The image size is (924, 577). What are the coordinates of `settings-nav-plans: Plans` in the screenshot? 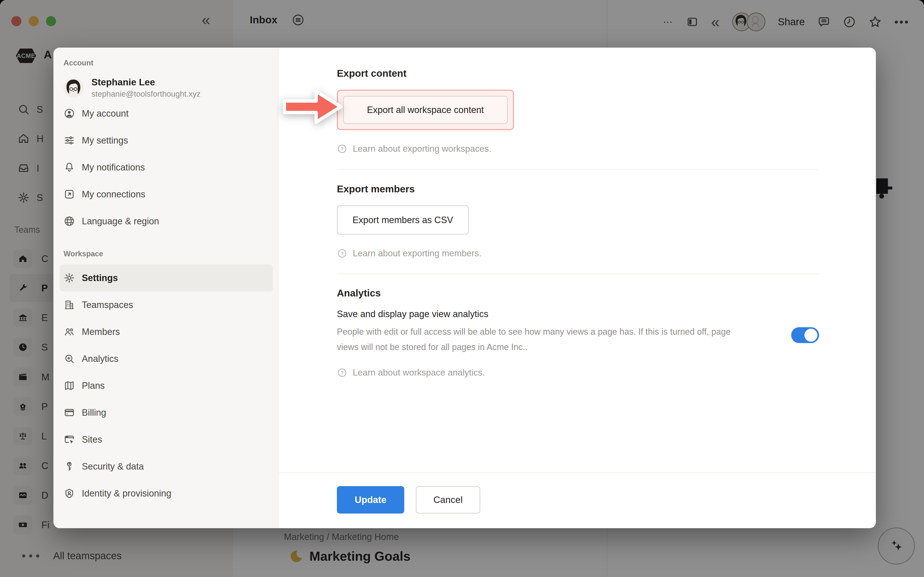 It's located at (166, 385).